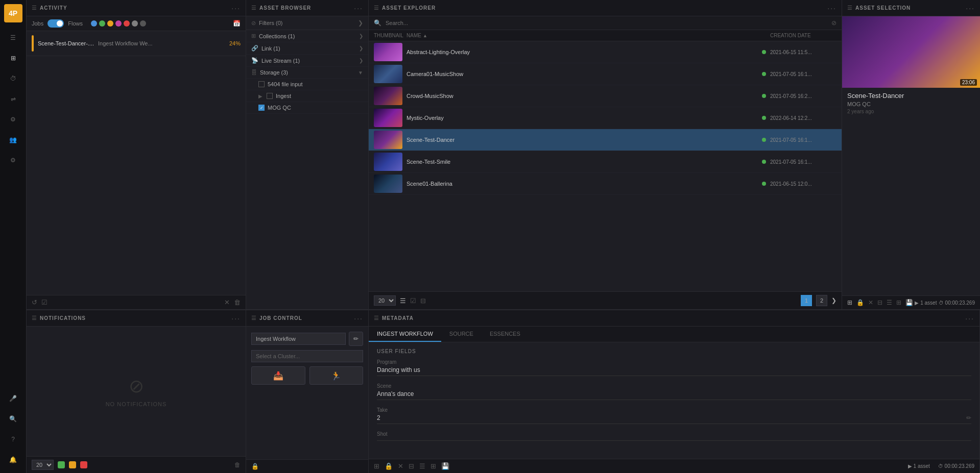  Describe the element at coordinates (307, 85) in the screenshot. I see `storage-5404-item: 5404 file input` at that location.